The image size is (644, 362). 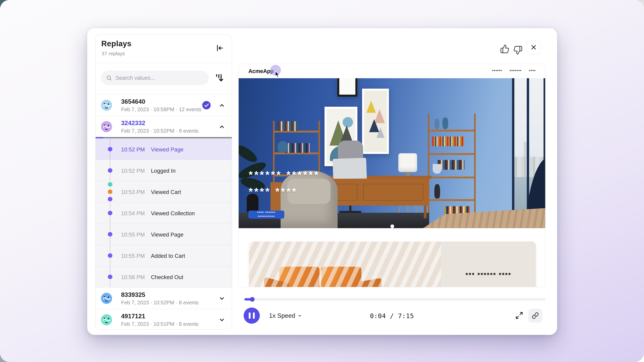 What do you see at coordinates (133, 316) in the screenshot?
I see `replay-id: 4917121` at bounding box center [133, 316].